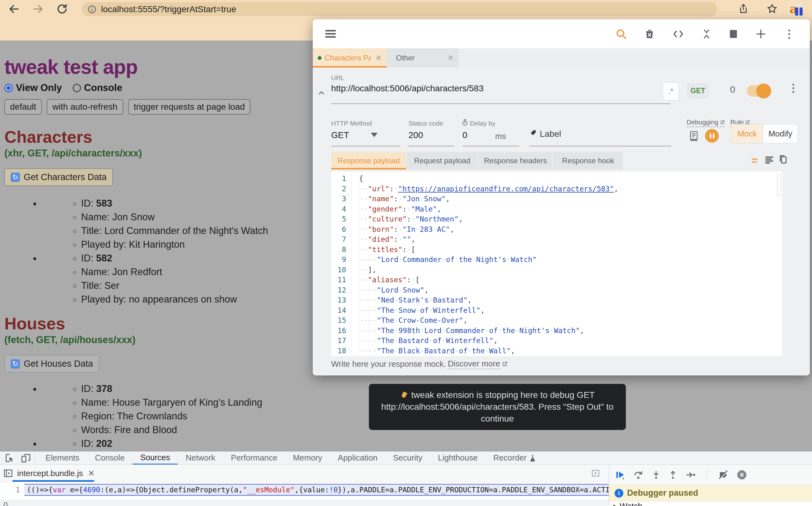 The height and width of the screenshot is (506, 812). Describe the element at coordinates (85, 107) in the screenshot. I see `auto-refresh-button: with auto-refresh` at that location.